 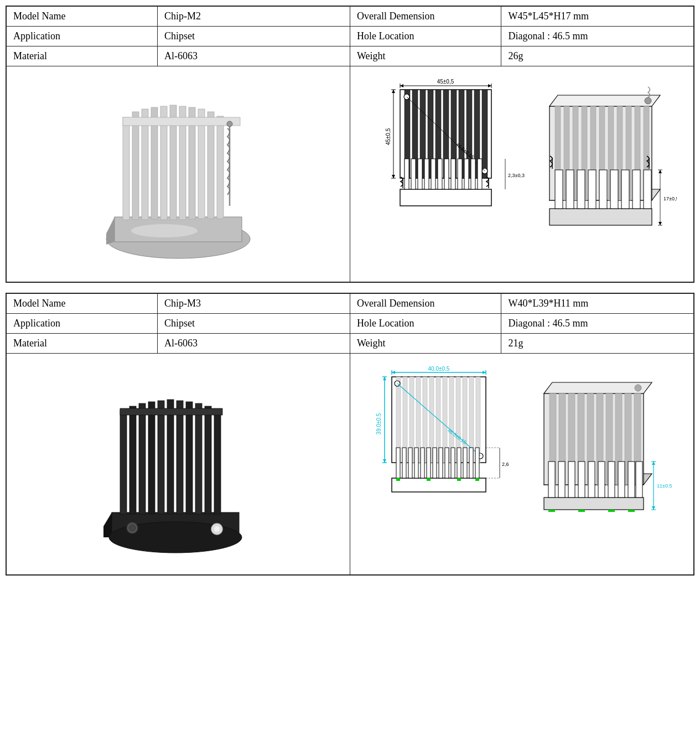 What do you see at coordinates (439, 369) in the screenshot?
I see `svg-text: 40.0±0.5` at bounding box center [439, 369].